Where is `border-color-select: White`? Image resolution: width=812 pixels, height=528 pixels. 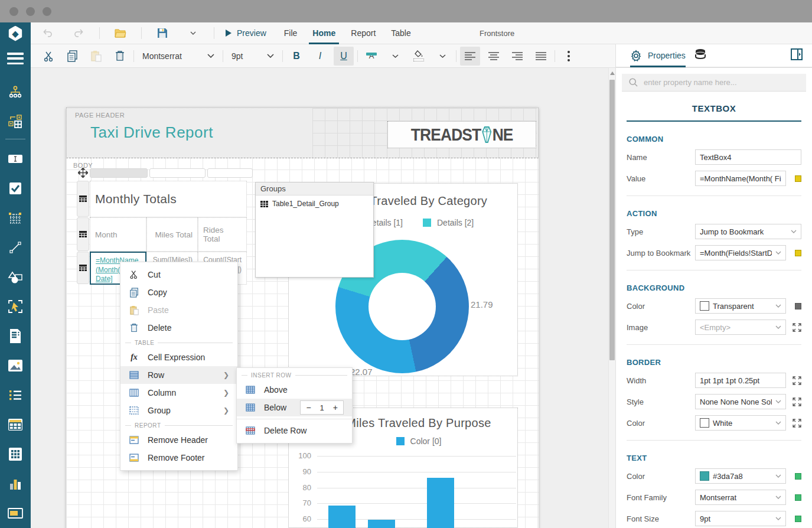
border-color-select: White is located at coordinates (741, 423).